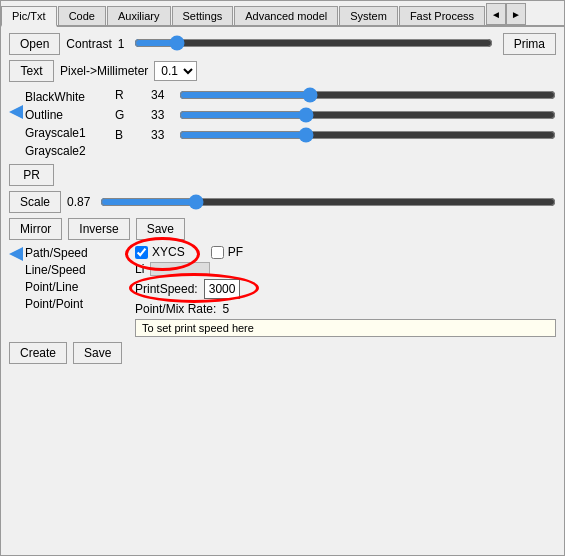 The height and width of the screenshot is (556, 565). I want to click on open-button: Open, so click(34, 44).